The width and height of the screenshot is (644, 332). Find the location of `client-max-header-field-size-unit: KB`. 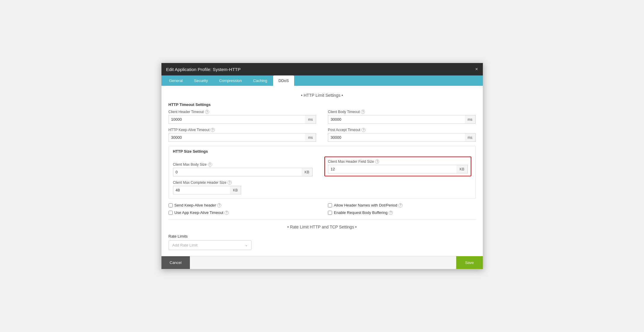

client-max-header-field-size-unit: KB is located at coordinates (462, 169).